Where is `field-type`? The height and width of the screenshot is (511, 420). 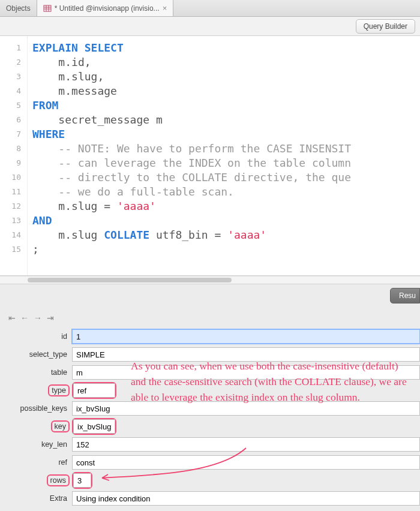
field-type is located at coordinates (94, 390).